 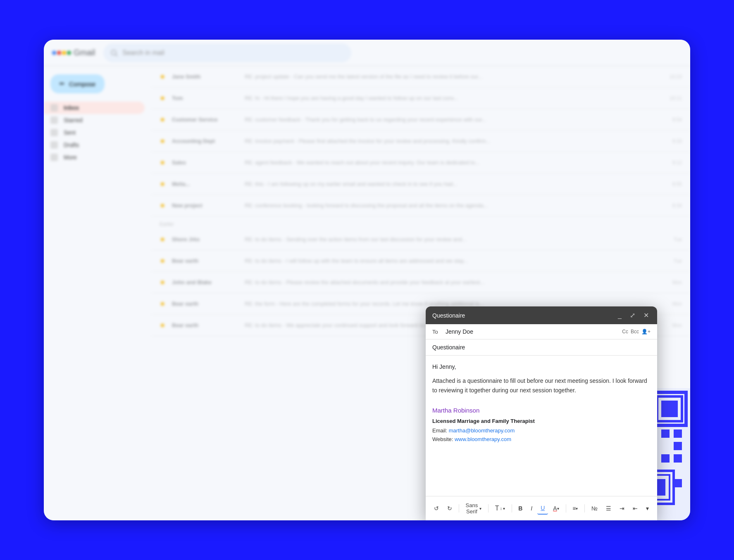 What do you see at coordinates (82, 84) in the screenshot?
I see `compose-label: Compose` at bounding box center [82, 84].